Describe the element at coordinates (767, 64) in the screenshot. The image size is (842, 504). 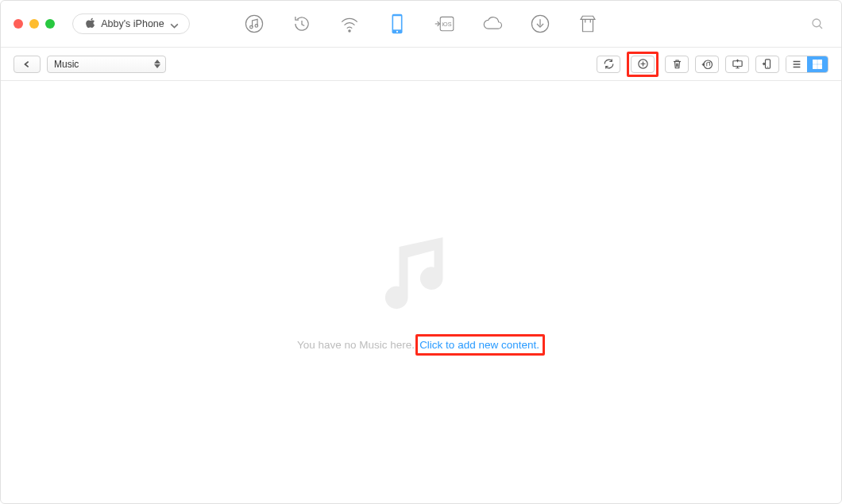
I see `to-device-button` at that location.